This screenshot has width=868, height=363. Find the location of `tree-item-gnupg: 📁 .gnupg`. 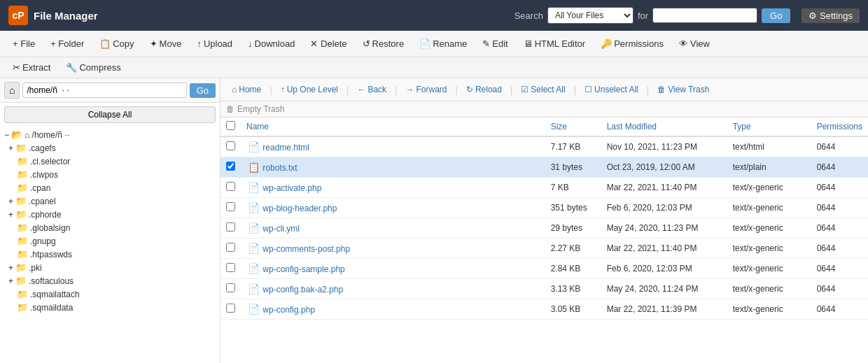

tree-item-gnupg: 📁 .gnupg is located at coordinates (110, 241).